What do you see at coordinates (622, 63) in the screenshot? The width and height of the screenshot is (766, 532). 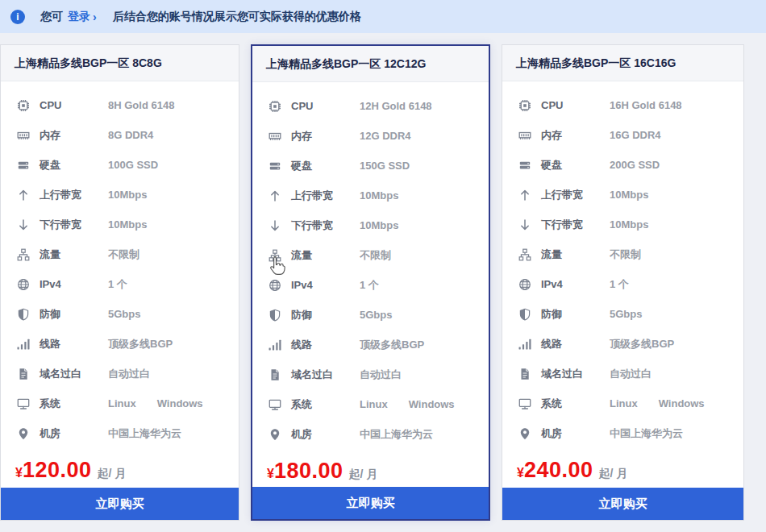 I see `plan-title: 上海精品多线BGP一区 16C16G` at bounding box center [622, 63].